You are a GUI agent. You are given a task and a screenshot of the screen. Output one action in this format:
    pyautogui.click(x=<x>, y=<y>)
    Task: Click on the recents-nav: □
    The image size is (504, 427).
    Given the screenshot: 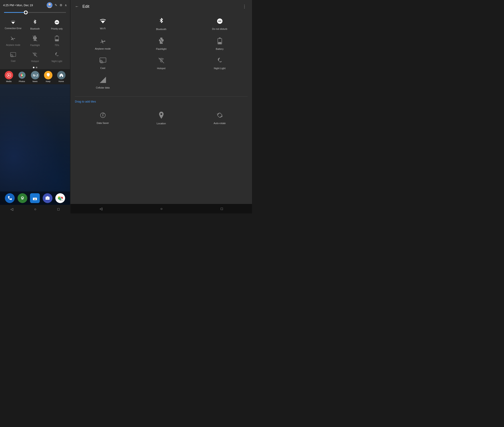 What is the action you would take?
    pyautogui.click(x=59, y=209)
    